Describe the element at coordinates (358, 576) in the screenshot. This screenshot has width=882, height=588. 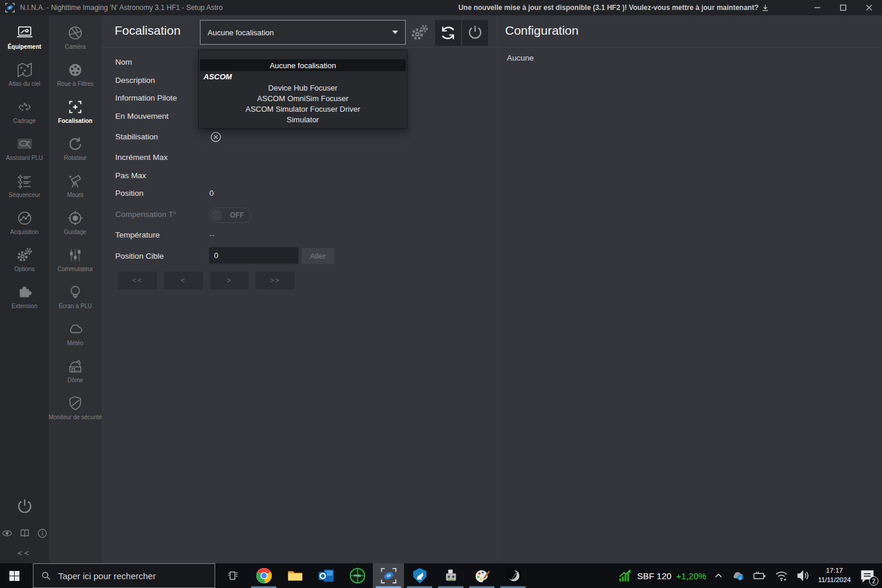
I see `taskbar-phd2: PHD` at that location.